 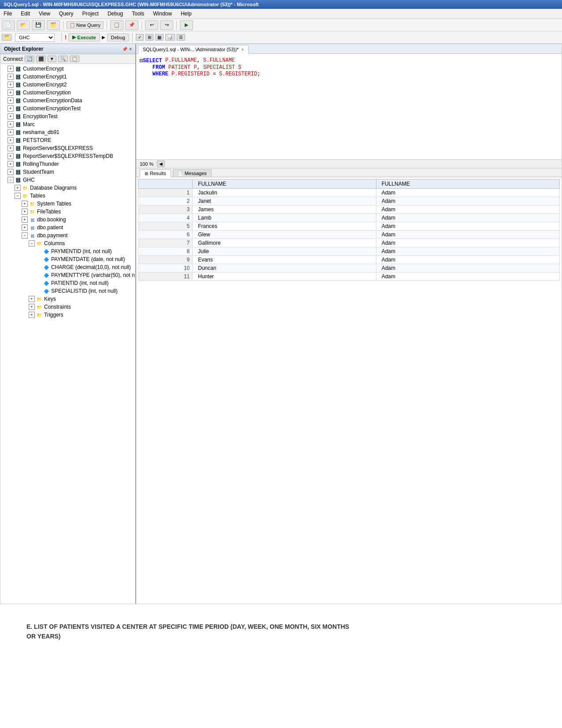 What do you see at coordinates (68, 188) in the screenshot?
I see `tree-item-DbDiagrams: + 📁 Database Diagrams` at bounding box center [68, 188].